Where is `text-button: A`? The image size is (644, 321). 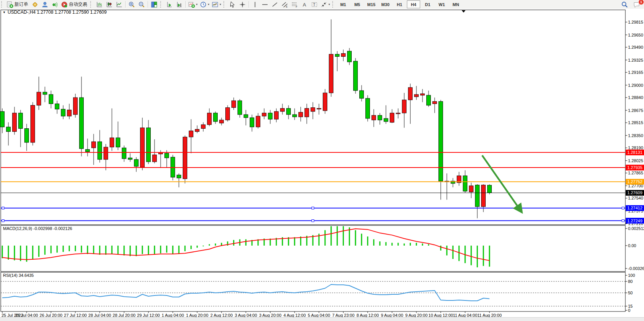
text-button: A is located at coordinates (304, 5).